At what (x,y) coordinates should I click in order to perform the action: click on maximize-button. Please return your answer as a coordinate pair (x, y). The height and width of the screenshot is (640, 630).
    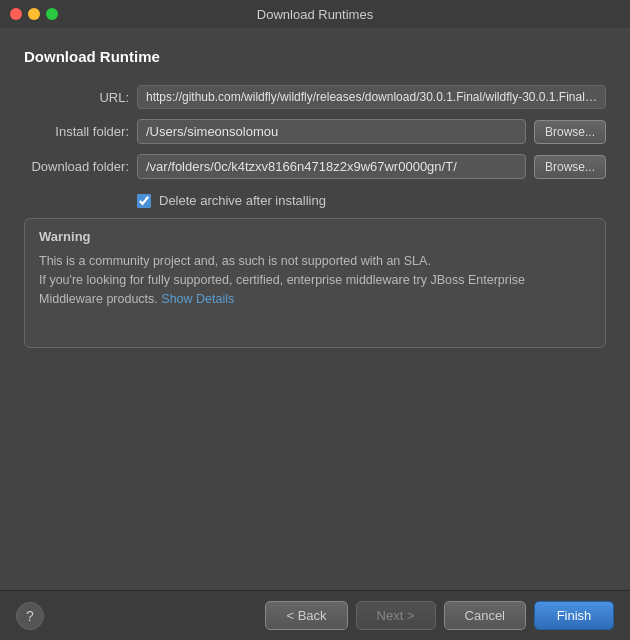
    Looking at the image, I should click on (52, 14).